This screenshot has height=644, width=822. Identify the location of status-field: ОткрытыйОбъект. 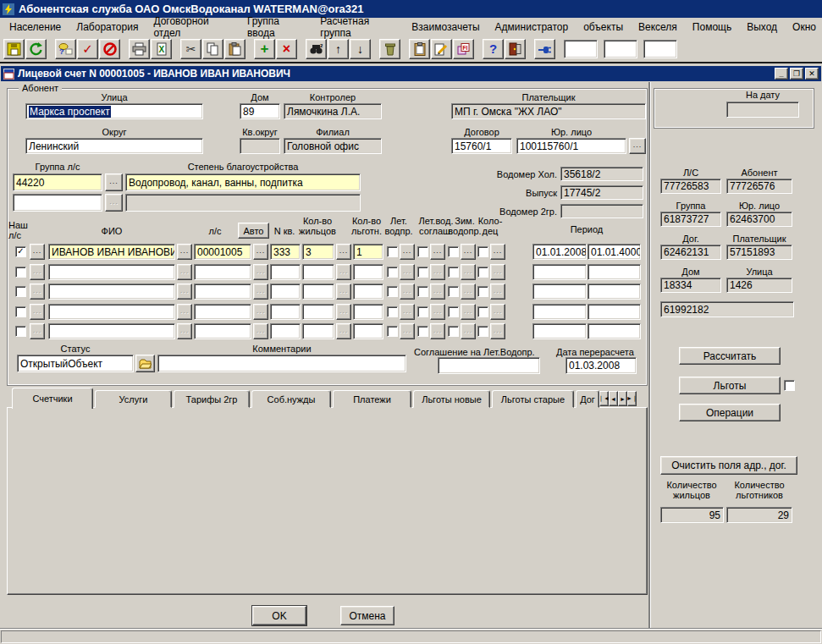
(75, 364).